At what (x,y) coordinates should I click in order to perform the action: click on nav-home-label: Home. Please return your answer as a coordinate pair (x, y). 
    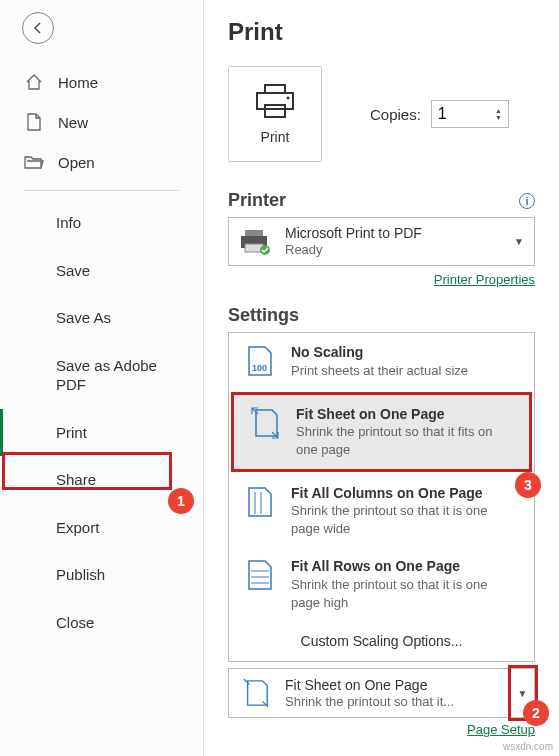
    Looking at the image, I should click on (78, 82).